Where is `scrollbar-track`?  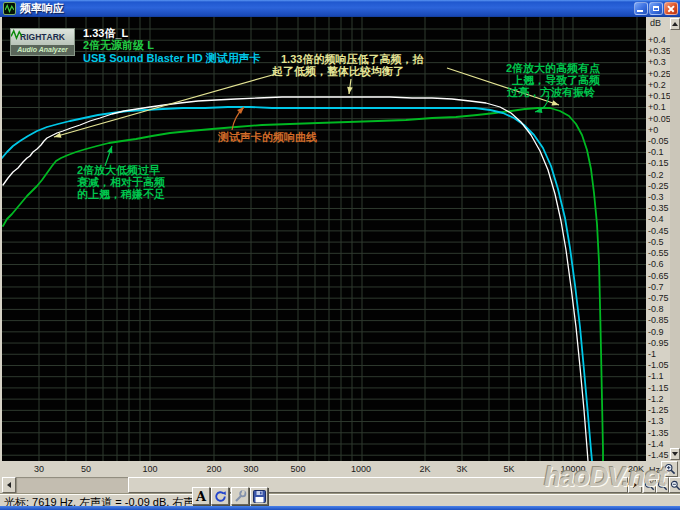
scrollbar-track is located at coordinates (72, 485).